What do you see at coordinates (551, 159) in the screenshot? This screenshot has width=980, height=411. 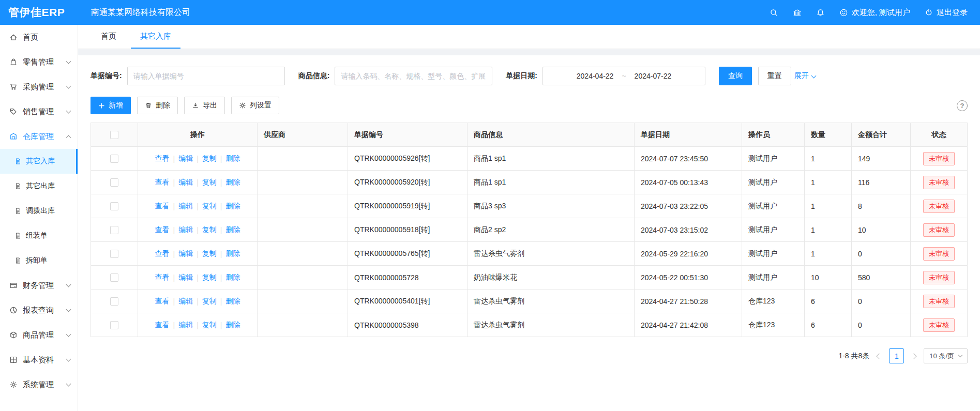 I see `cell-product-info: 商品1 sp1` at bounding box center [551, 159].